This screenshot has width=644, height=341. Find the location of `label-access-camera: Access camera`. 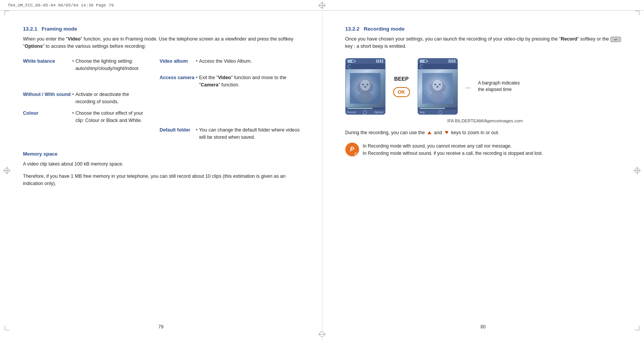

label-access-camera: Access camera is located at coordinates (174, 81).